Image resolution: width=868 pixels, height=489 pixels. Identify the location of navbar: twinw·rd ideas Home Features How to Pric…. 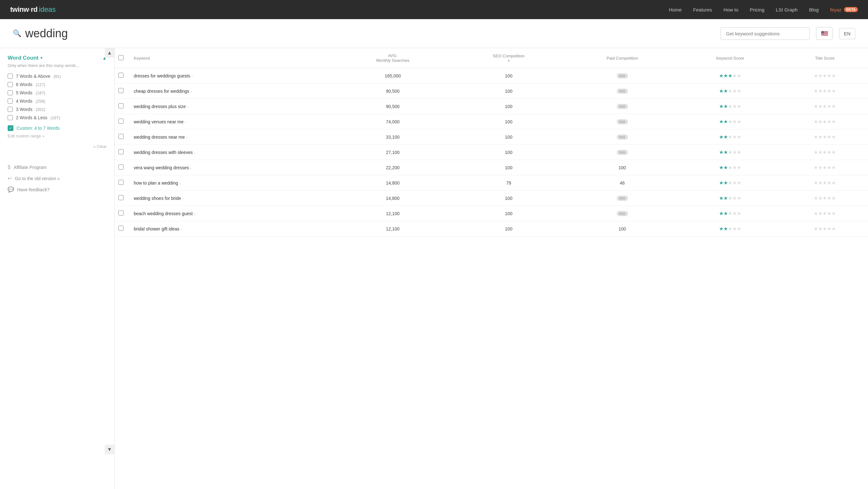
(434, 9).